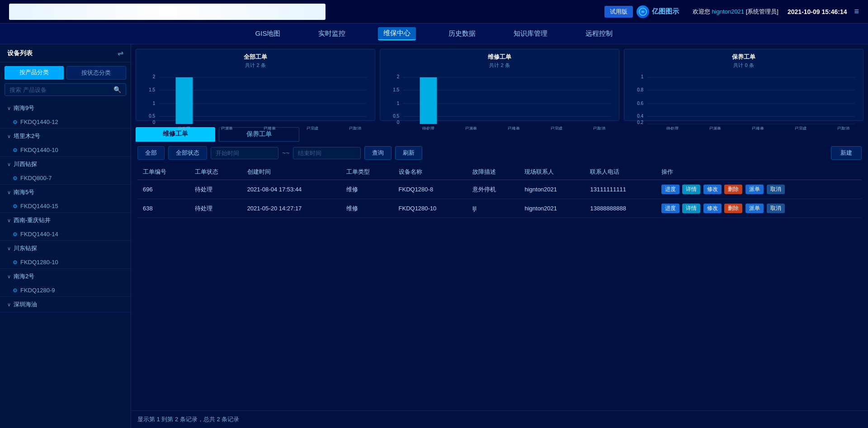 The image size is (868, 428). Describe the element at coordinates (500, 153) in the screenshot. I see `filter-bar: 全部 全部状态 ~~ 查询 刷新 新建` at that location.